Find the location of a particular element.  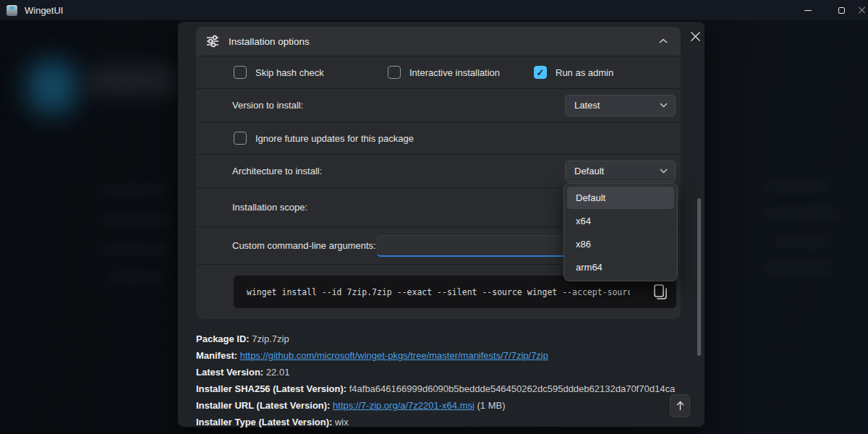

detail-label: Latest Version: is located at coordinates (230, 372).